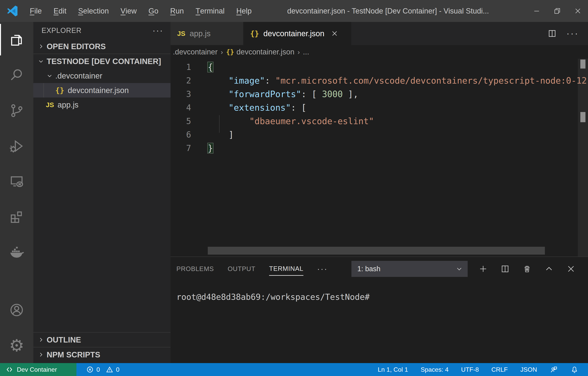  What do you see at coordinates (379, 135) in the screenshot?
I see `code-line-6: 6 ]` at bounding box center [379, 135].